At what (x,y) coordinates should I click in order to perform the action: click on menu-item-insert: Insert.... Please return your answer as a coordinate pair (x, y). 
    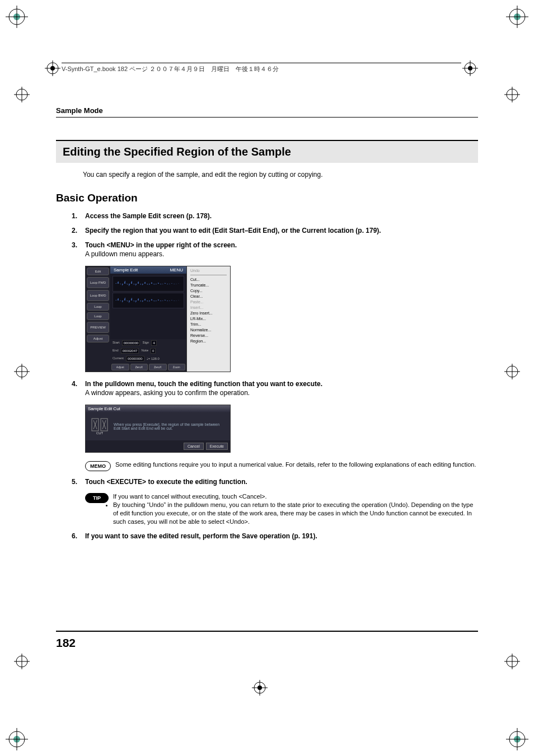
    Looking at the image, I should click on (208, 308).